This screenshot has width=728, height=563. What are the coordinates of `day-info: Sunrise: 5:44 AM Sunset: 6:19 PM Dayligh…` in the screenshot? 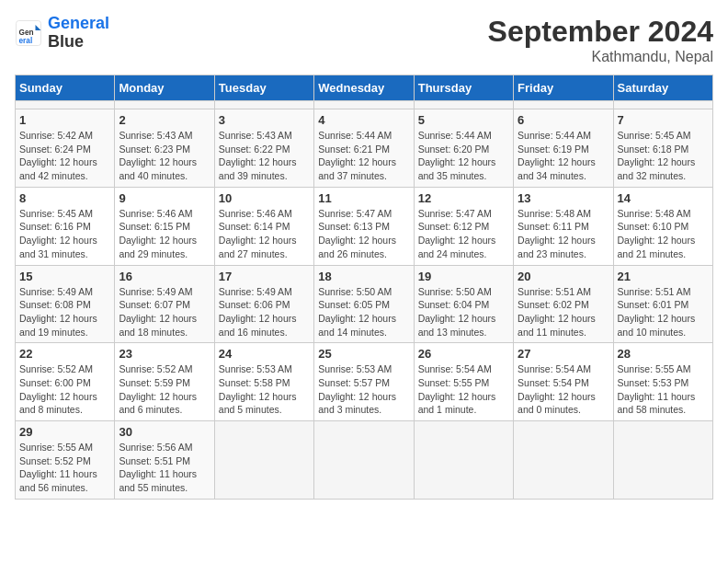 It's located at (563, 156).